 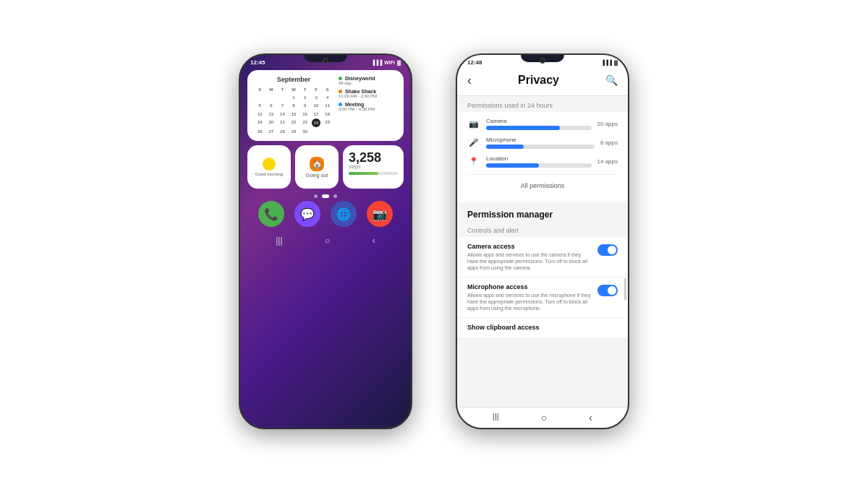 I want to click on cal-cell: 8, so click(x=294, y=106).